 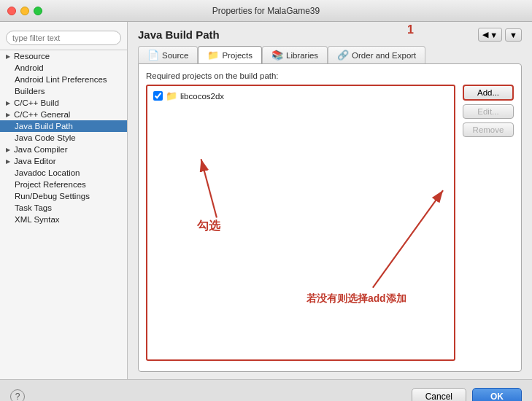 I want to click on source-tab-icon: 📄, so click(x=153, y=55).